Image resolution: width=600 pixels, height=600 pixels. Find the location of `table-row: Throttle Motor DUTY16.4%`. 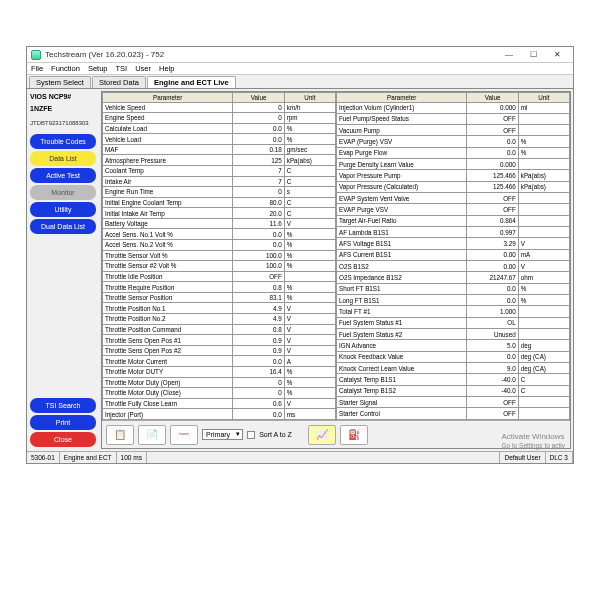

table-row: Throttle Motor DUTY16.4% is located at coordinates (220, 372).